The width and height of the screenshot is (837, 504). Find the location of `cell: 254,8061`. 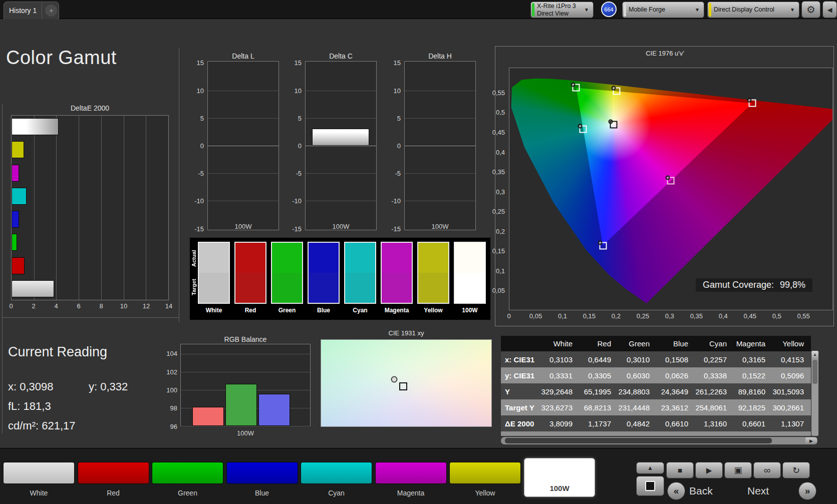

cell: 254,8061 is located at coordinates (714, 407).